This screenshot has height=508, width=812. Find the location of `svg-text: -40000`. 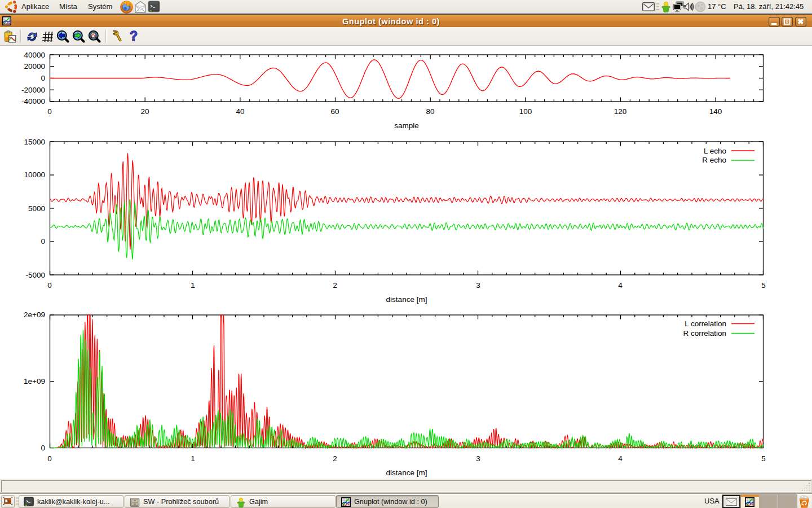

svg-text: -40000 is located at coordinates (33, 102).